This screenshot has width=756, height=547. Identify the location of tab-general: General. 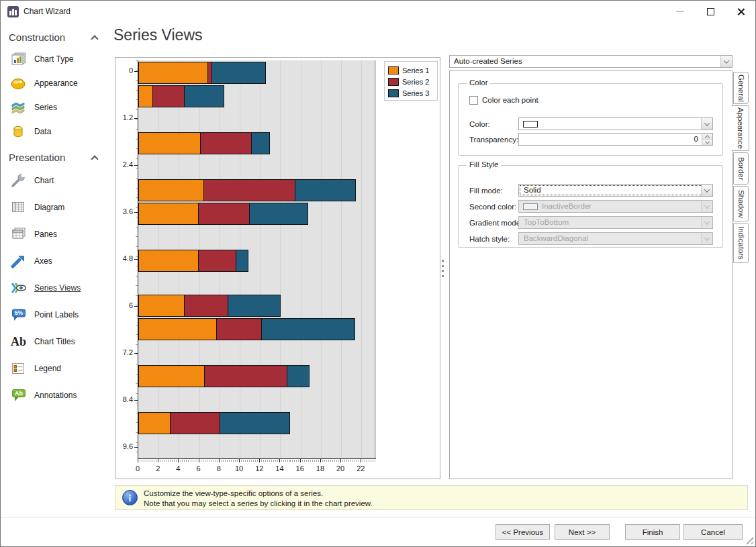
(741, 88).